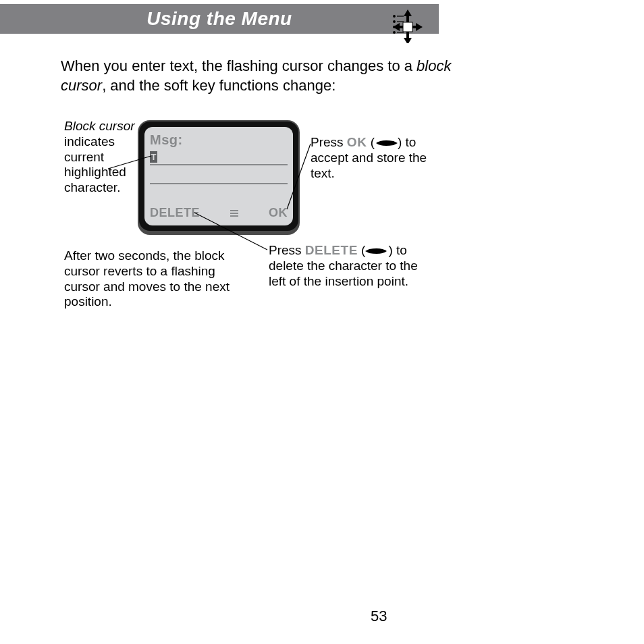  Describe the element at coordinates (278, 213) in the screenshot. I see `softkey-ok: OK` at that location.